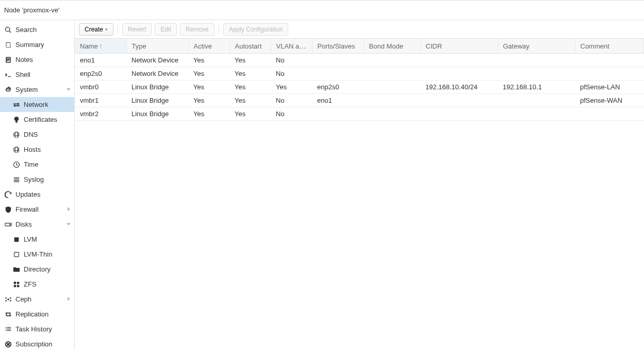  Describe the element at coordinates (197, 29) in the screenshot. I see `remove-button: Remove` at that location.